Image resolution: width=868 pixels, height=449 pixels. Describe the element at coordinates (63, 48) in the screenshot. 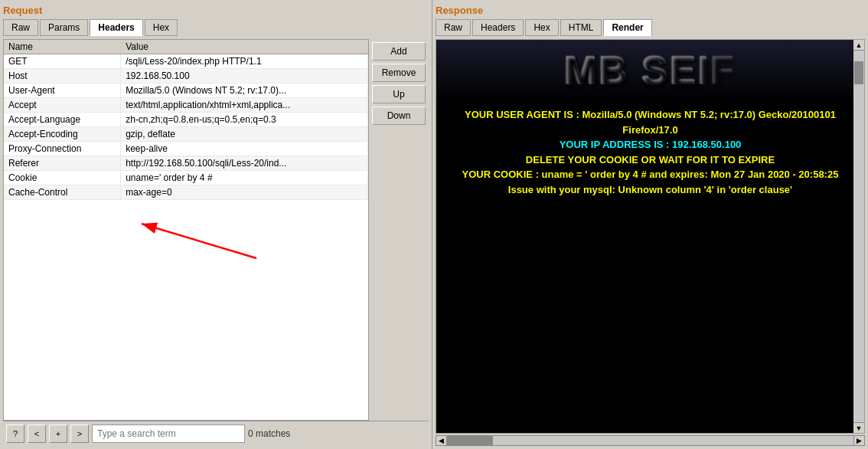

I see `col-name-header: Name` at that location.